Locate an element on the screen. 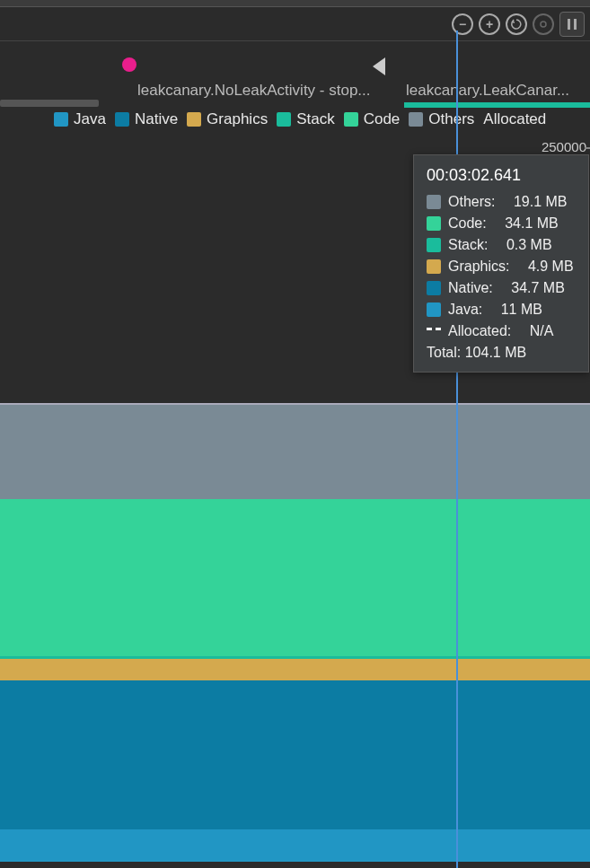 The image size is (590, 868). memory-tooltip: 00:03:02.641 Others: 19.1 MB Code: 34.1 … is located at coordinates (501, 264).